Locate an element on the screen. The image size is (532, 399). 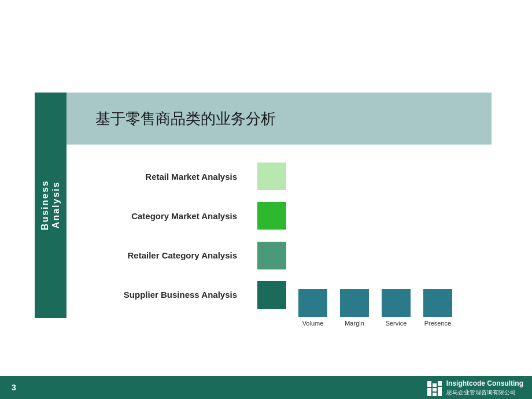
slide-title: 基于零售商品类的业务分析 is located at coordinates (186, 119).